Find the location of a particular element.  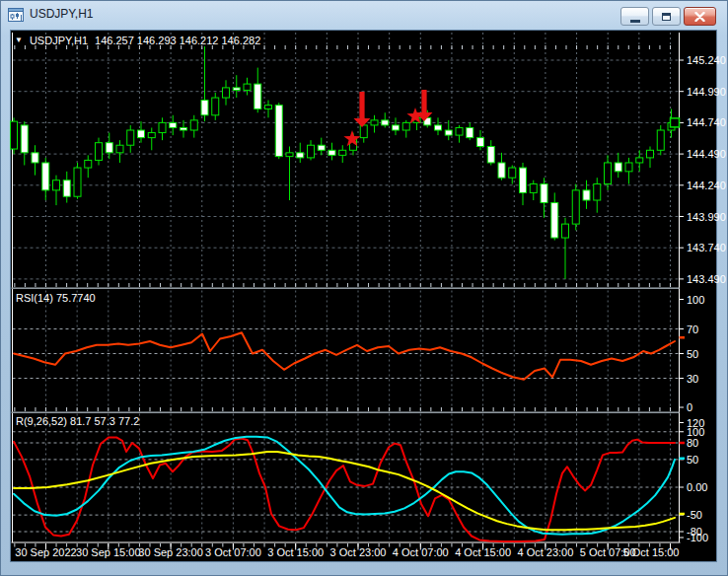

time-axis is located at coordinates (345, 552).